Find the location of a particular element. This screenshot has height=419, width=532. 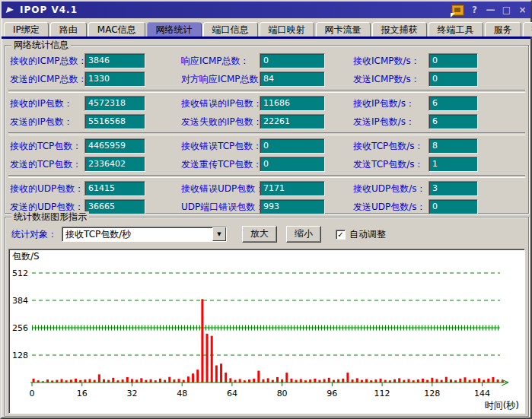

auto-adjust-label: 自动调整 is located at coordinates (368, 234).